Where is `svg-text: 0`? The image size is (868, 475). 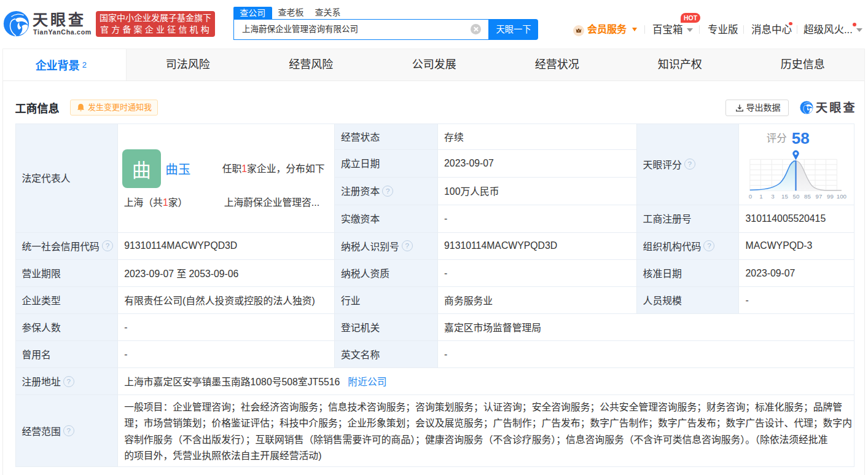 svg-text: 0 is located at coordinates (751, 195).